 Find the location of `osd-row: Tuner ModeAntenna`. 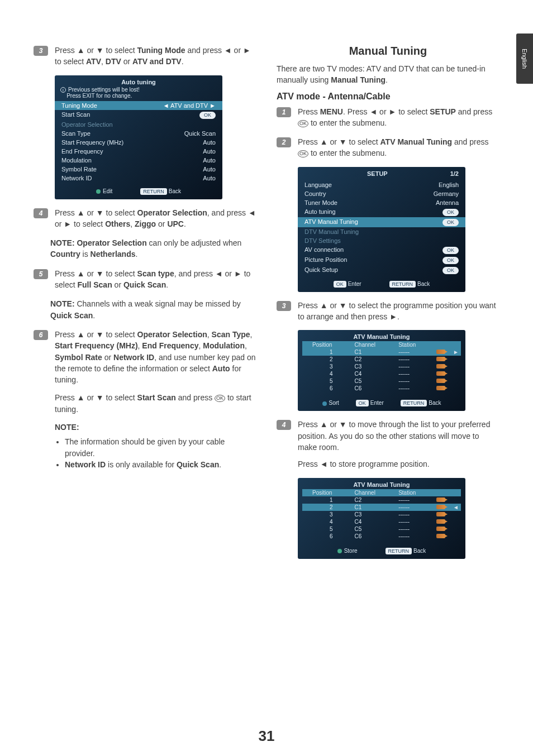

osd-row: Tuner ModeAntenna is located at coordinates (382, 203).